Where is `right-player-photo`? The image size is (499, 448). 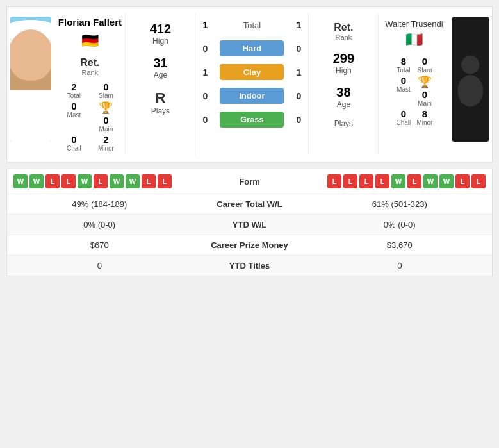 right-player-photo is located at coordinates (470, 79).